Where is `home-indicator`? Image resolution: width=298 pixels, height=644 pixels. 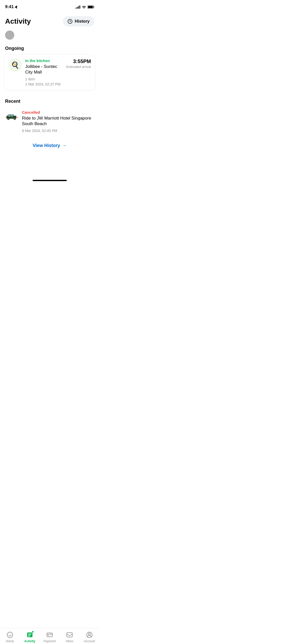 home-indicator is located at coordinates (50, 181).